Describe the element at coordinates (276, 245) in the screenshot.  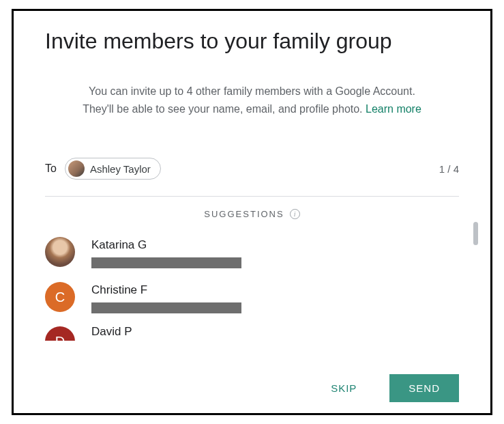
I see `suggestion-name: Katarina G` at that location.